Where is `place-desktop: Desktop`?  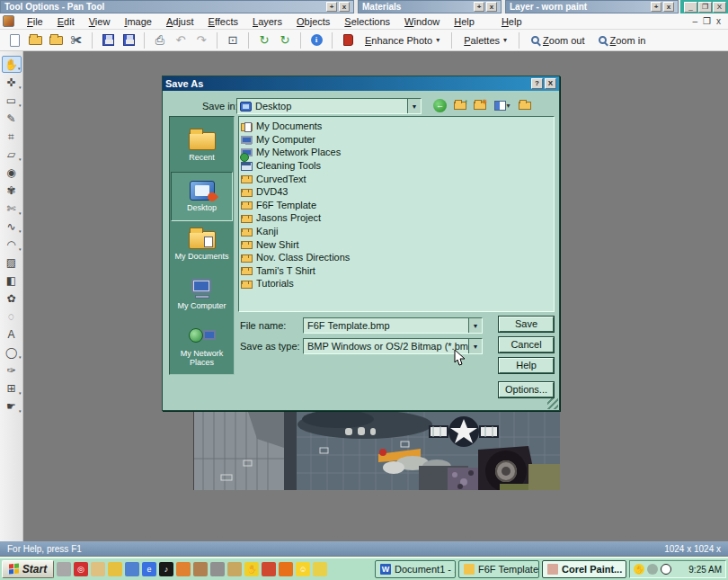 place-desktop: Desktop is located at coordinates (201, 196).